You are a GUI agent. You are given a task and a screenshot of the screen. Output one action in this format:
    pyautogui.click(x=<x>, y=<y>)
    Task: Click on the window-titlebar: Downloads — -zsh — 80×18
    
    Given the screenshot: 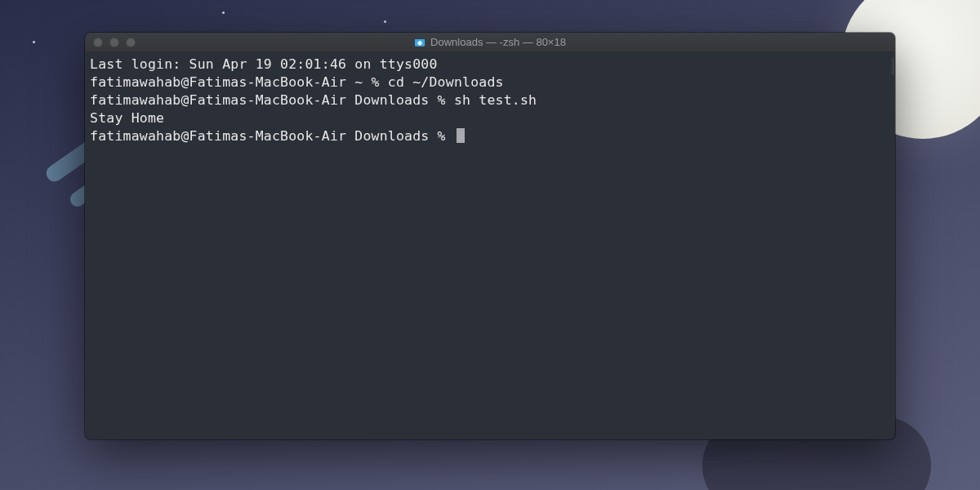 What is the action you would take?
    pyautogui.click(x=490, y=42)
    